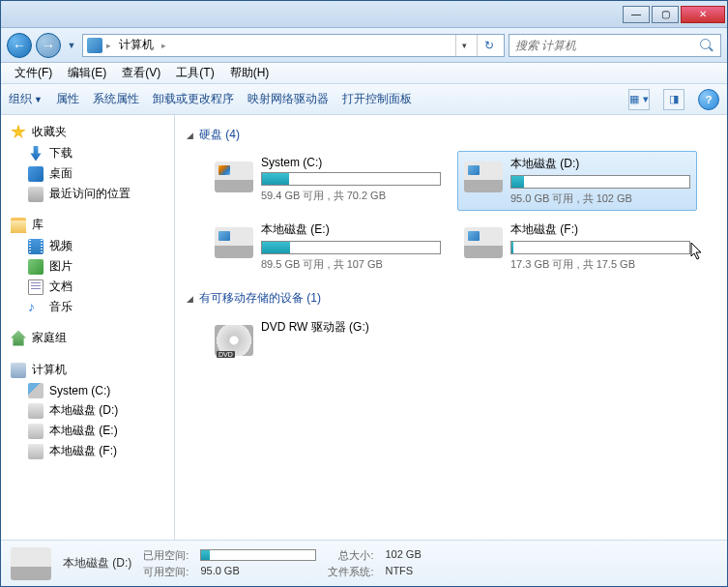 The image size is (728, 587). What do you see at coordinates (87, 431) in the screenshot?
I see `sidebar-drive-e: 本地磁盘 (E:)` at bounding box center [87, 431].